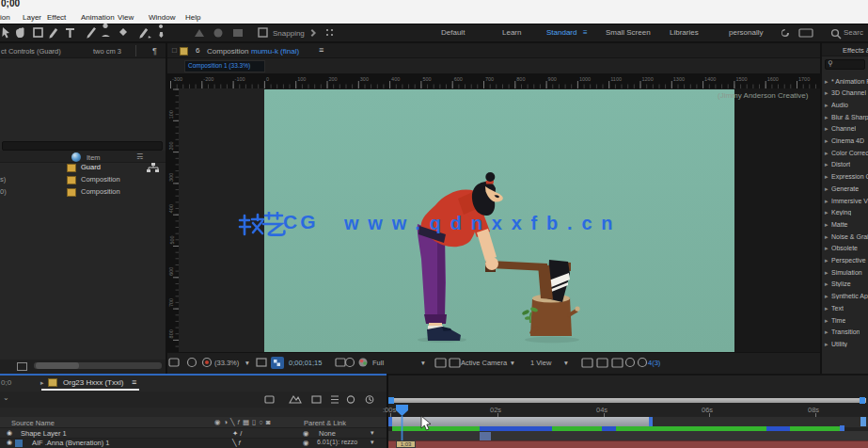  What do you see at coordinates (710, 79) in the screenshot?
I see `svg-text: 1400` at bounding box center [710, 79].